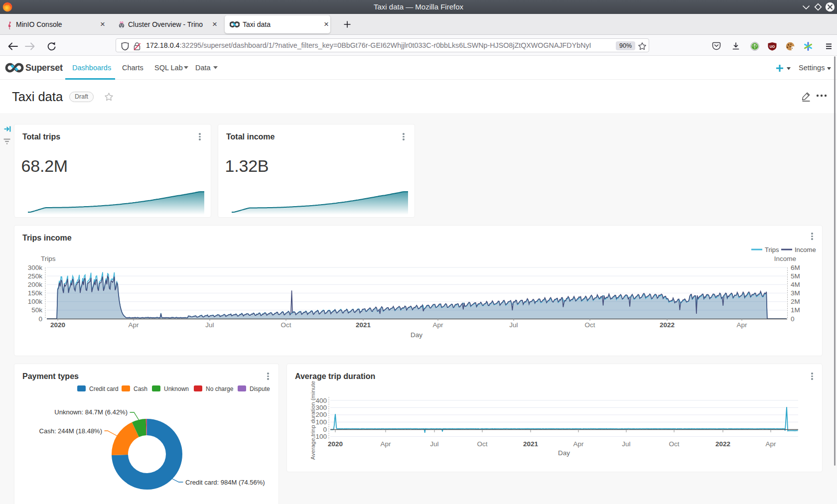  I want to click on svg-text: 50k, so click(37, 310).